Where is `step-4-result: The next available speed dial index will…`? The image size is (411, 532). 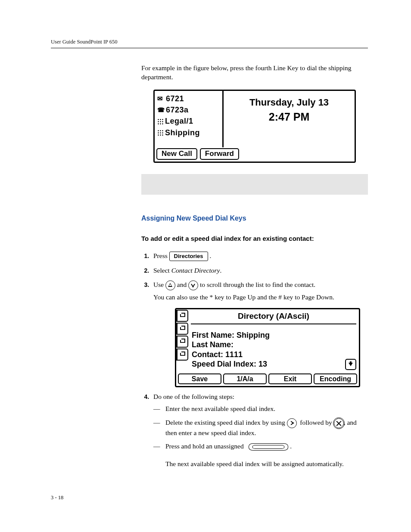 step-4-result: The next available speed dial index will… is located at coordinates (267, 464).